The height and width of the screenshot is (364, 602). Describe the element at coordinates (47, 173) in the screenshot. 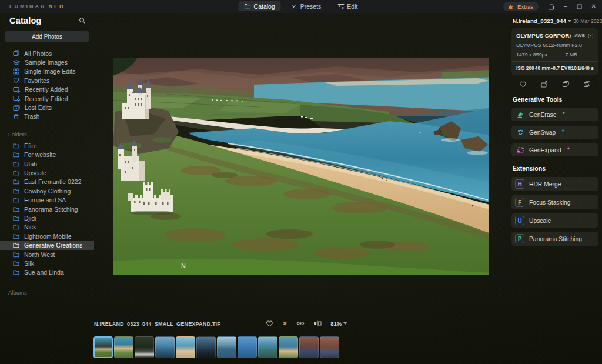

I see `folder-item-upscale: Upscale` at that location.